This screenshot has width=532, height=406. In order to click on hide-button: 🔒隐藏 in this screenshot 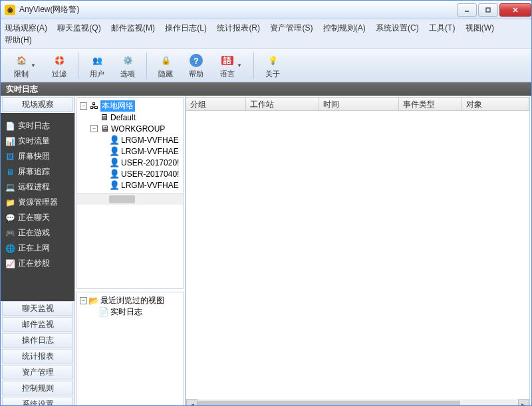, I will do `click(166, 66)`.